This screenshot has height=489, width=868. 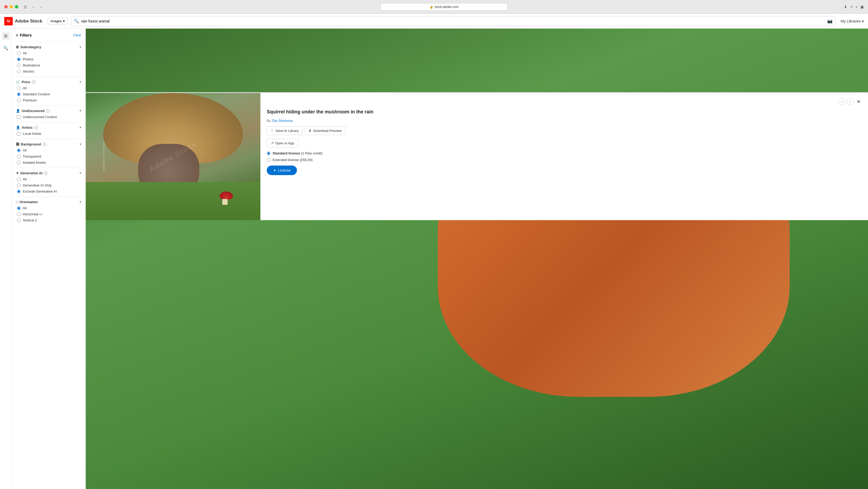 What do you see at coordinates (77, 35) in the screenshot?
I see `clear-filters-btn: Clear` at bounding box center [77, 35].